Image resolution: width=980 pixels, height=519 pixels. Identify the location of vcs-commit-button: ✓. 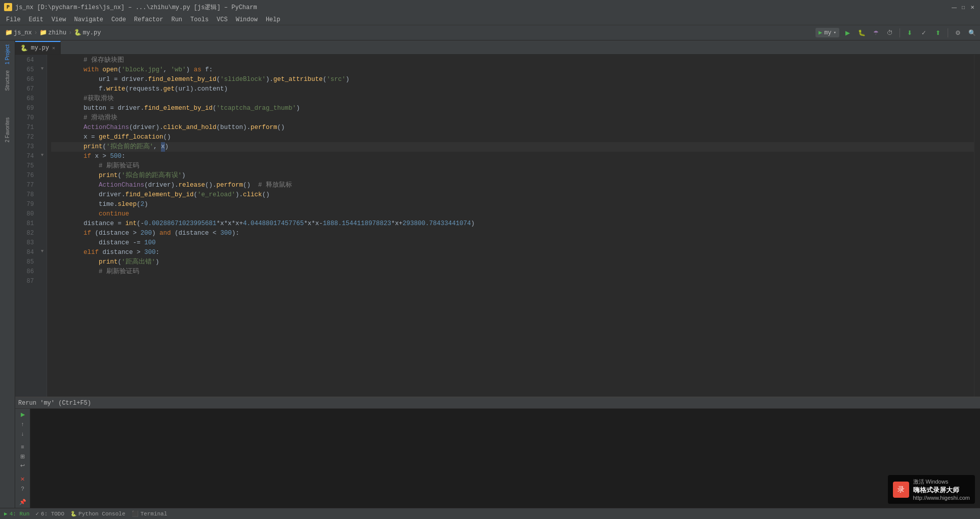
(924, 33).